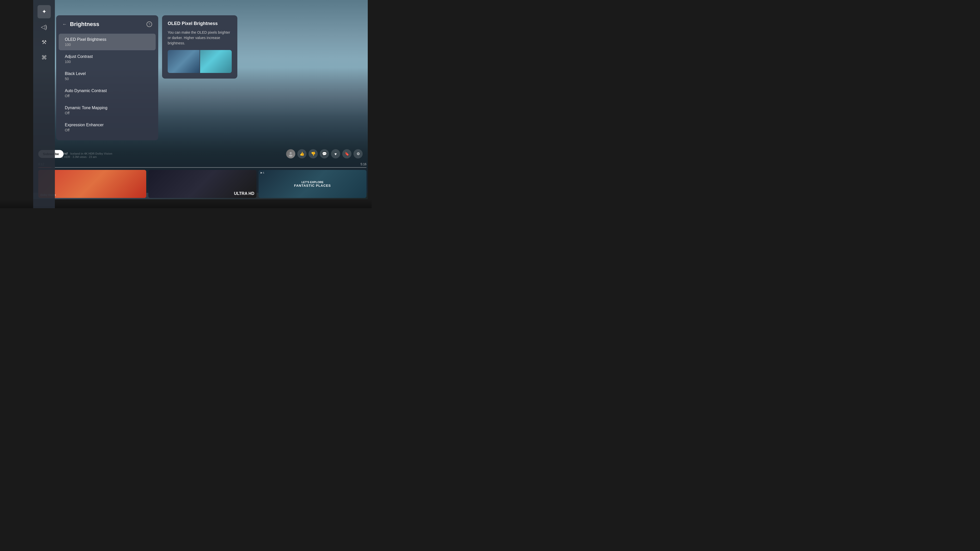 Image resolution: width=980 pixels, height=551 pixels. What do you see at coordinates (44, 27) in the screenshot?
I see `sidebar-icon-volume: ◁)` at bounding box center [44, 27].